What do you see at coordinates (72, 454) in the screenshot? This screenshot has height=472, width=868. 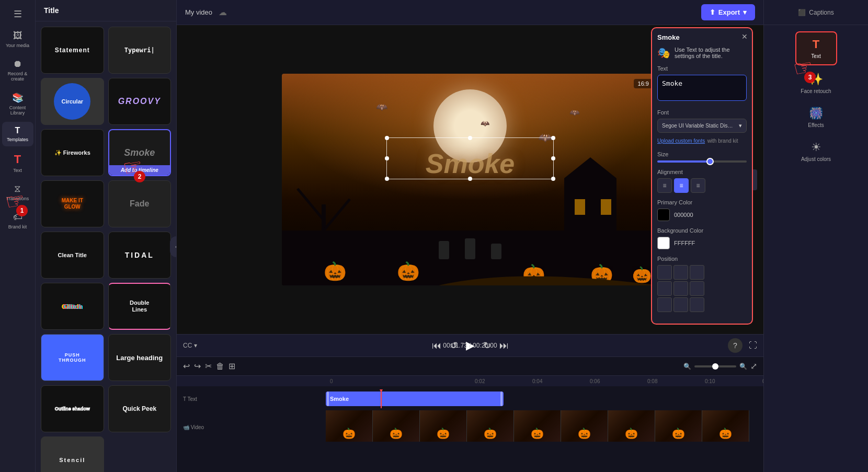 I see `title-card-stencil: Stencil` at bounding box center [72, 454].